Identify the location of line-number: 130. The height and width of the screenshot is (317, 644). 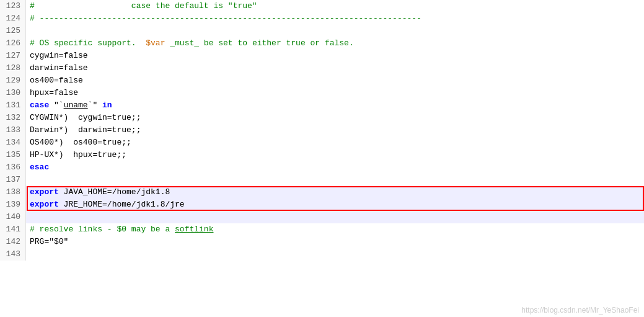
(13, 93).